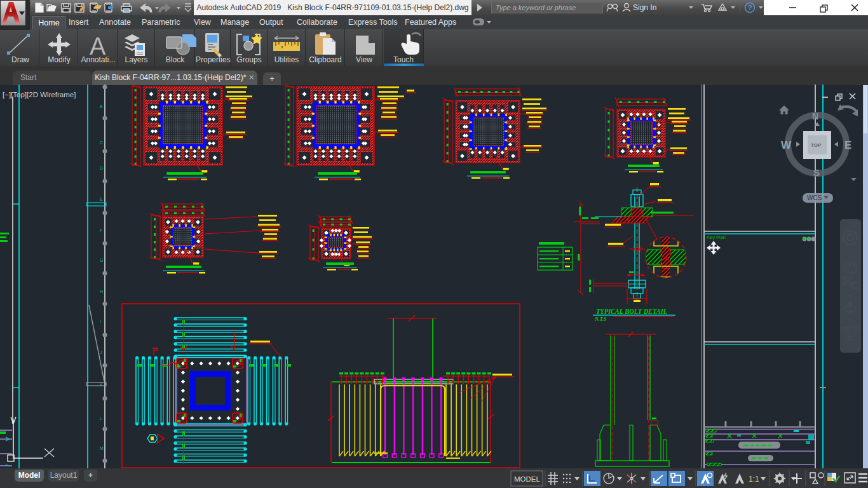 The height and width of the screenshot is (488, 868). What do you see at coordinates (102, 107) in the screenshot?
I see `svg-text: B` at bounding box center [102, 107].